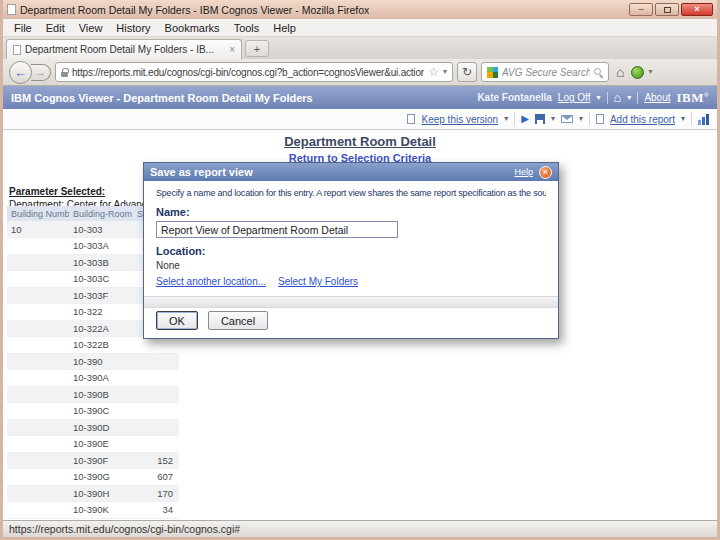  I want to click on name-input, so click(277, 230).